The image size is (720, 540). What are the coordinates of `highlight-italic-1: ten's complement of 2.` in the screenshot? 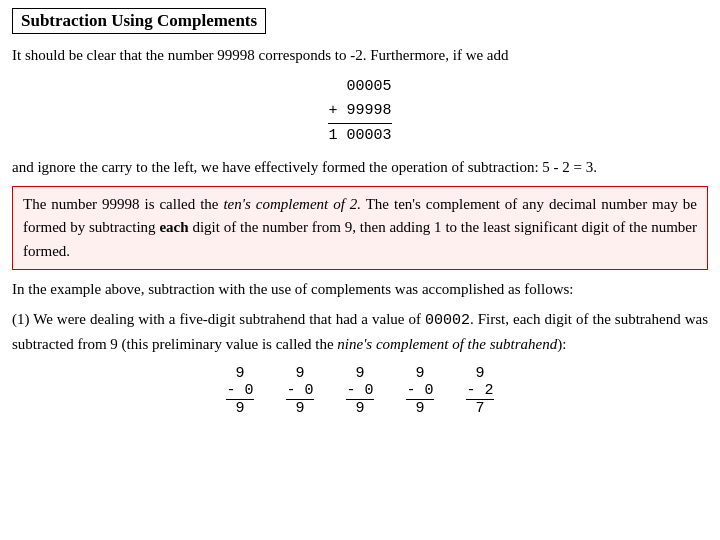 It's located at (292, 204).